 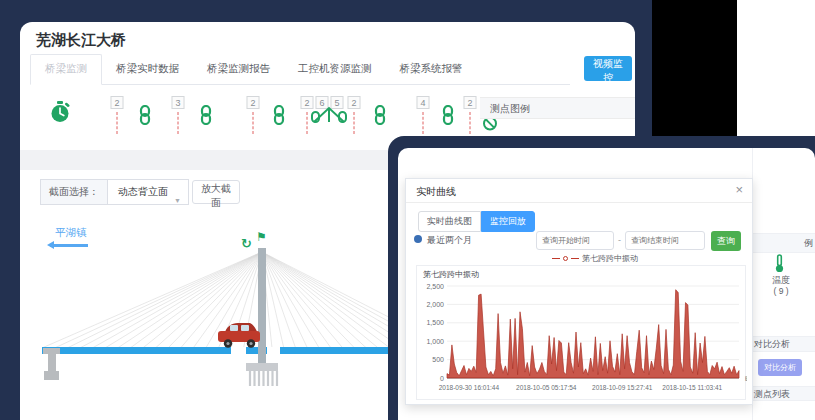 I want to click on svg-text: 0, so click(x=442, y=378).